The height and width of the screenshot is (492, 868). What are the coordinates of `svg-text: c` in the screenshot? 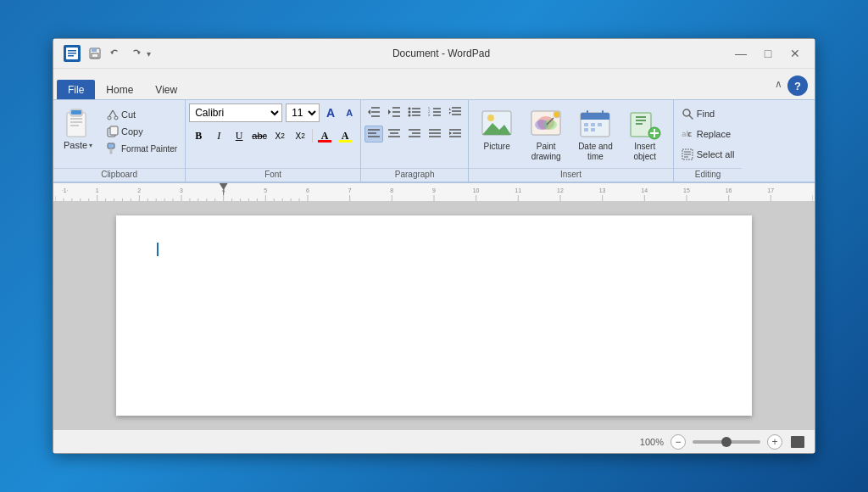 It's located at (690, 134).